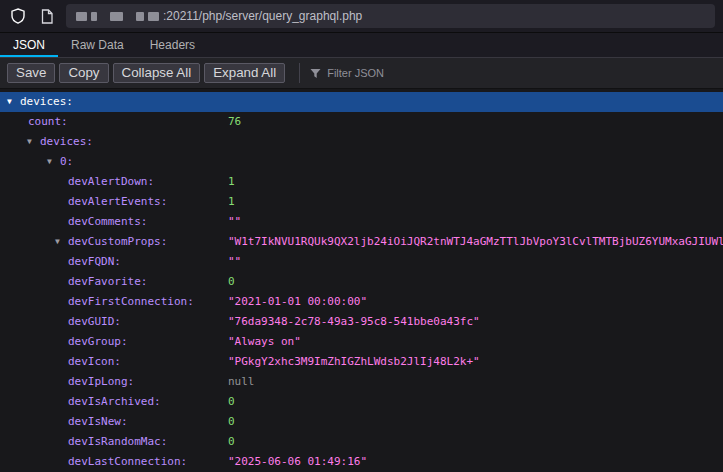 The width and height of the screenshot is (723, 472). Describe the element at coordinates (362, 382) in the screenshot. I see `json-row: devIpLong:null` at that location.